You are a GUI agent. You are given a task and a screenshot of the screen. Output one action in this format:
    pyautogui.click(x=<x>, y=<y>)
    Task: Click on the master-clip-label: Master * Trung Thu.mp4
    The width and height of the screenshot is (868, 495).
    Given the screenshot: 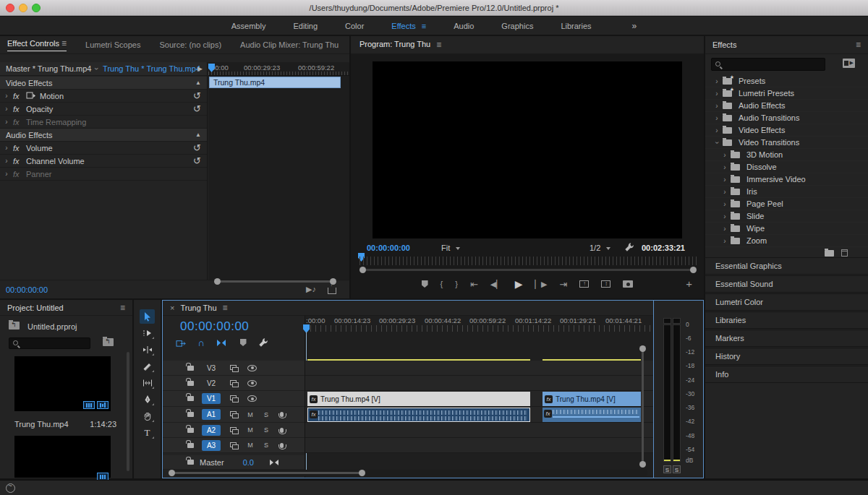 What is the action you would take?
    pyautogui.click(x=48, y=69)
    